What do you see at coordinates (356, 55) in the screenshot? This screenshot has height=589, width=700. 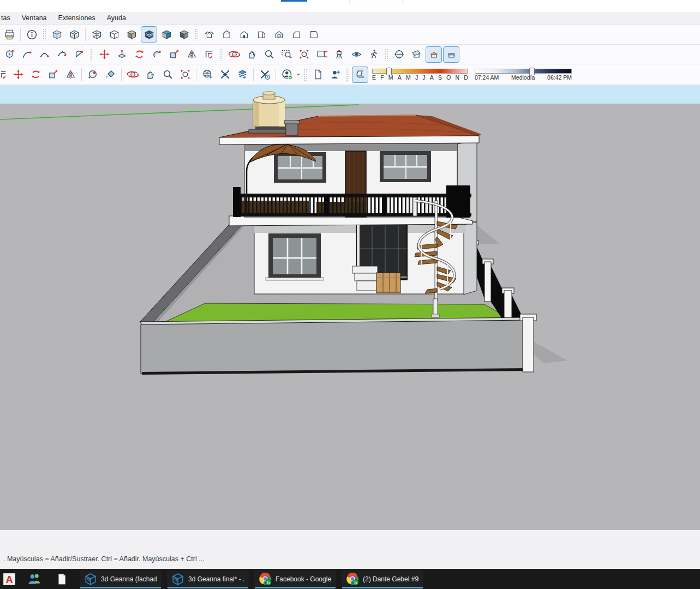 I see `look-around-button` at bounding box center [356, 55].